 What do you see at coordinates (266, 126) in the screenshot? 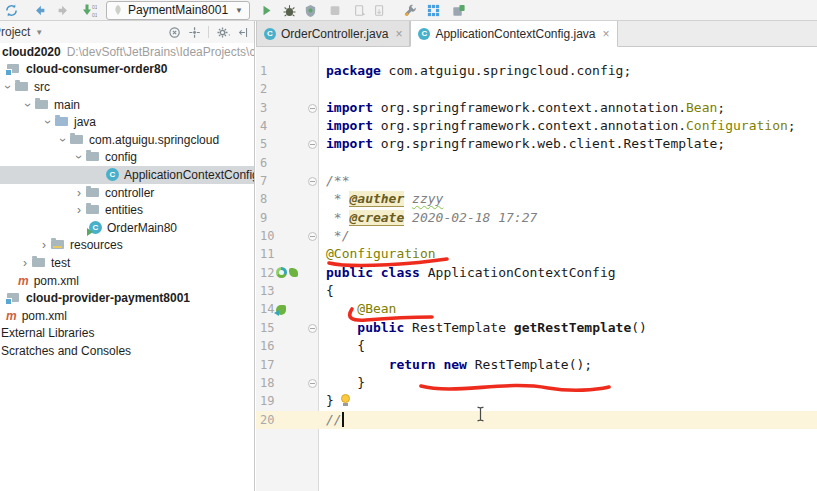
I see `line-number: 4` at bounding box center [266, 126].